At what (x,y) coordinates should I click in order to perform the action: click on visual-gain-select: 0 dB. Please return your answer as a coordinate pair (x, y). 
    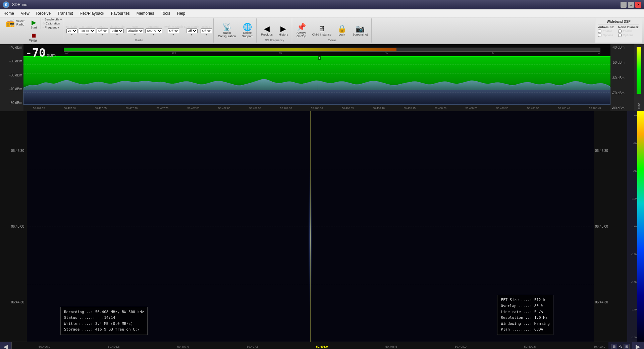
    Looking at the image, I should click on (117, 31).